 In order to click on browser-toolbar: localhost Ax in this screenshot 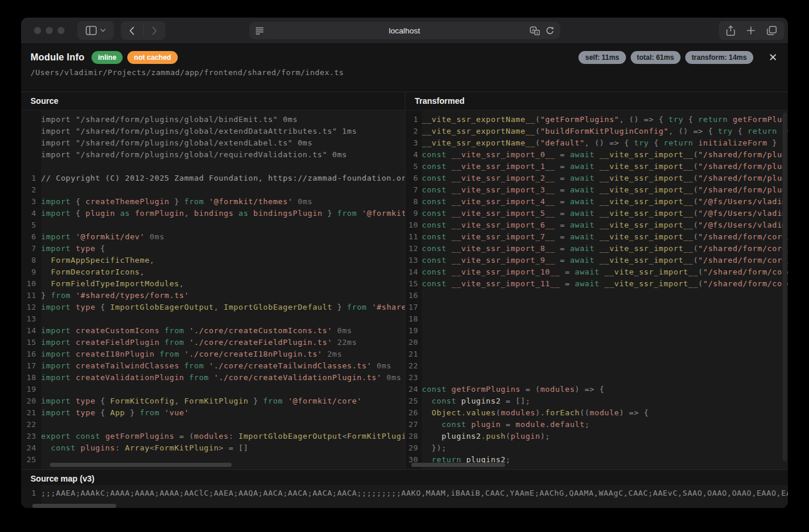, I will do `click(405, 31)`.